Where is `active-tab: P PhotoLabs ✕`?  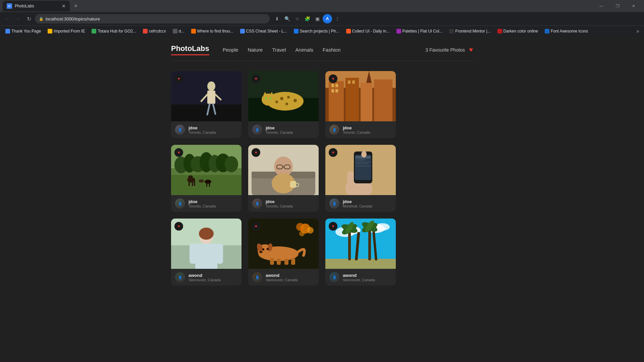
active-tab: P PhotoLabs ✕ is located at coordinates (36, 6).